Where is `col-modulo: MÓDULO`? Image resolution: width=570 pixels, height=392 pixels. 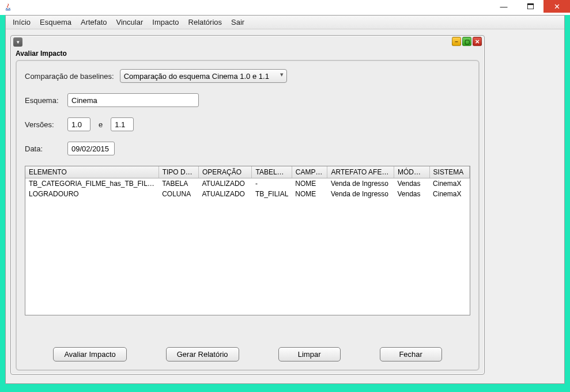 col-modulo: MÓDULO is located at coordinates (412, 173).